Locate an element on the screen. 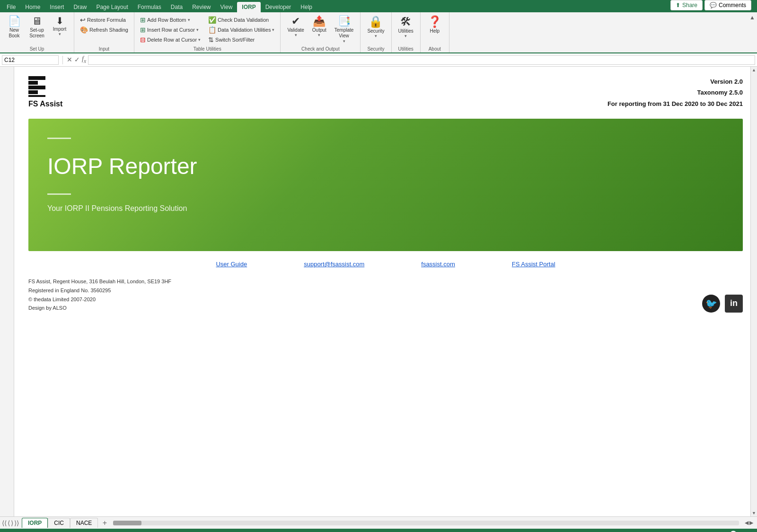 The height and width of the screenshot is (532, 757). help-label: Help is located at coordinates (434, 31).